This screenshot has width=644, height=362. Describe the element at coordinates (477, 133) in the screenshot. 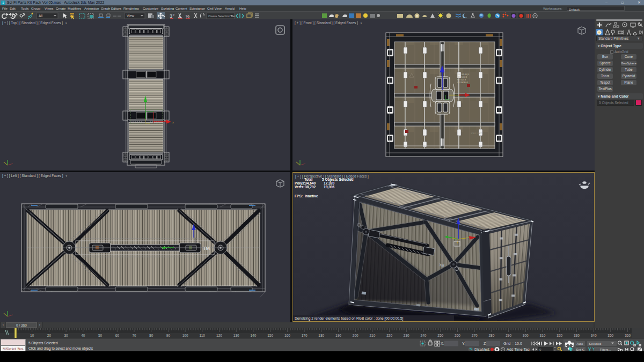

I see `svg-text: STAX UNIT` at that location.